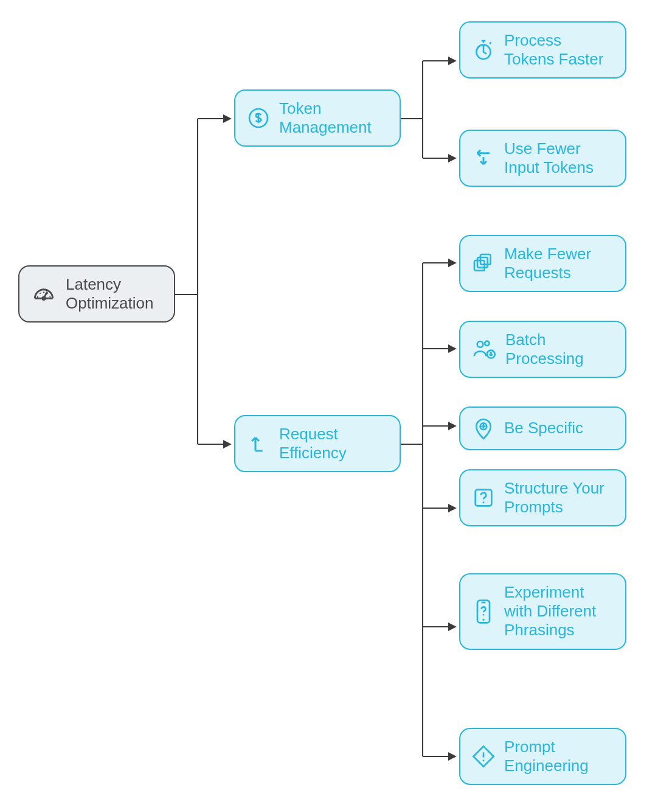 Image resolution: width=672 pixels, height=799 pixels. Describe the element at coordinates (542, 756) in the screenshot. I see `node-prompt-engineering: Prompt Engineering` at that location.